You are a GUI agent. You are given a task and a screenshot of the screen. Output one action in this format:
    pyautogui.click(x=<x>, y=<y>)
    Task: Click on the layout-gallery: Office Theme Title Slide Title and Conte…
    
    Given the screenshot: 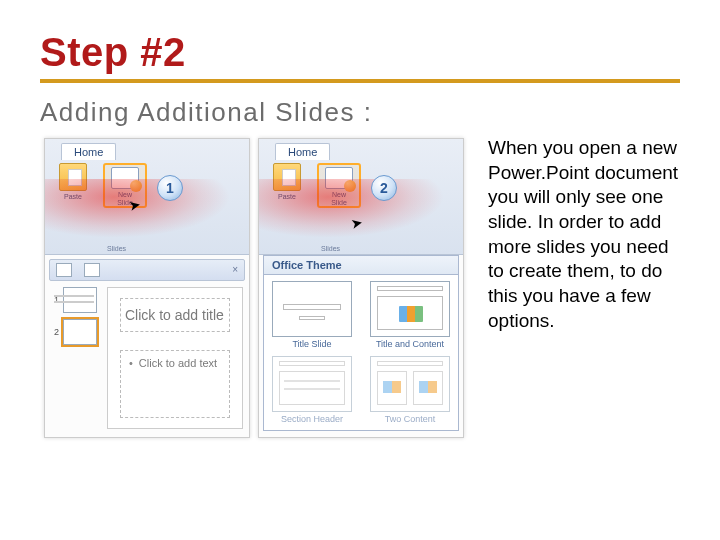 What is the action you would take?
    pyautogui.click(x=361, y=343)
    